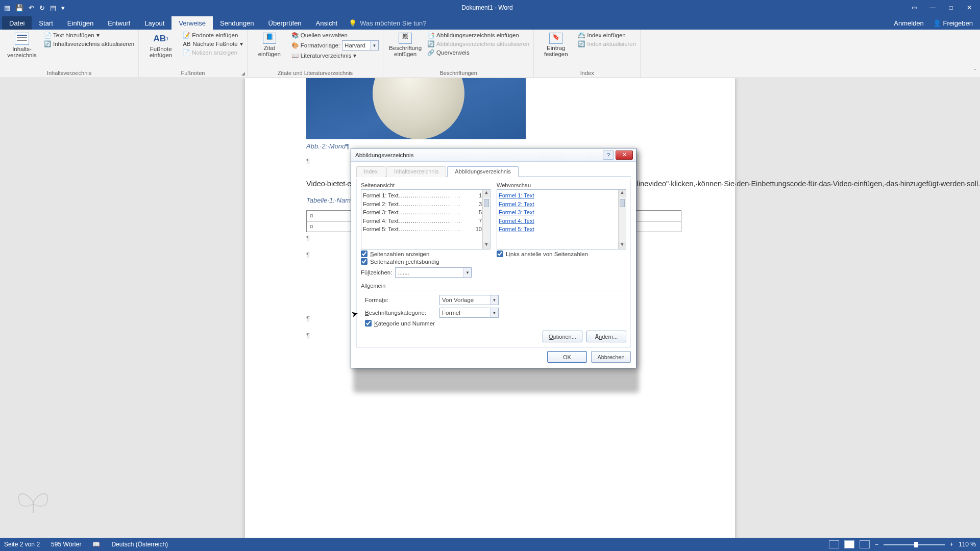 This screenshot has height=551, width=980. What do you see at coordinates (19, 8) in the screenshot?
I see `save-icon: 💾` at bounding box center [19, 8].